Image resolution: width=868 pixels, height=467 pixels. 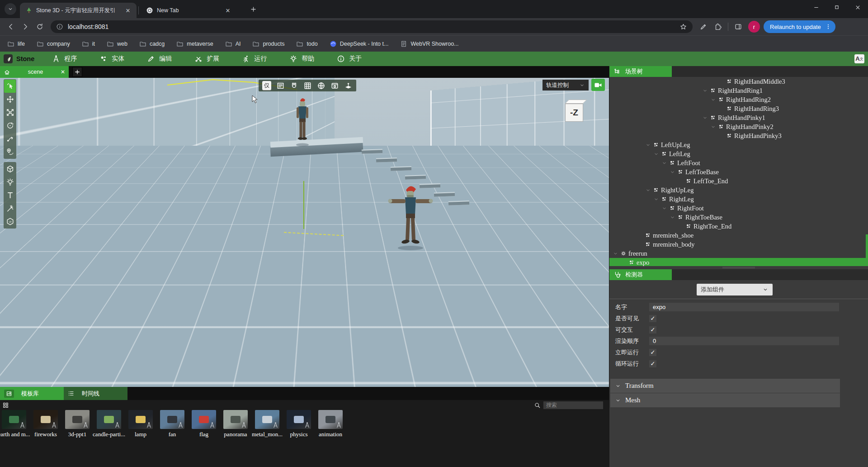 I want to click on tool-ui: UI, so click(x=10, y=222).